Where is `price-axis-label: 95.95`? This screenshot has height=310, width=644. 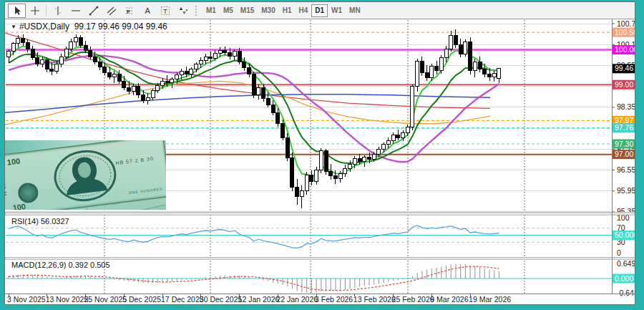 price-axis-label: 95.95 is located at coordinates (625, 190).